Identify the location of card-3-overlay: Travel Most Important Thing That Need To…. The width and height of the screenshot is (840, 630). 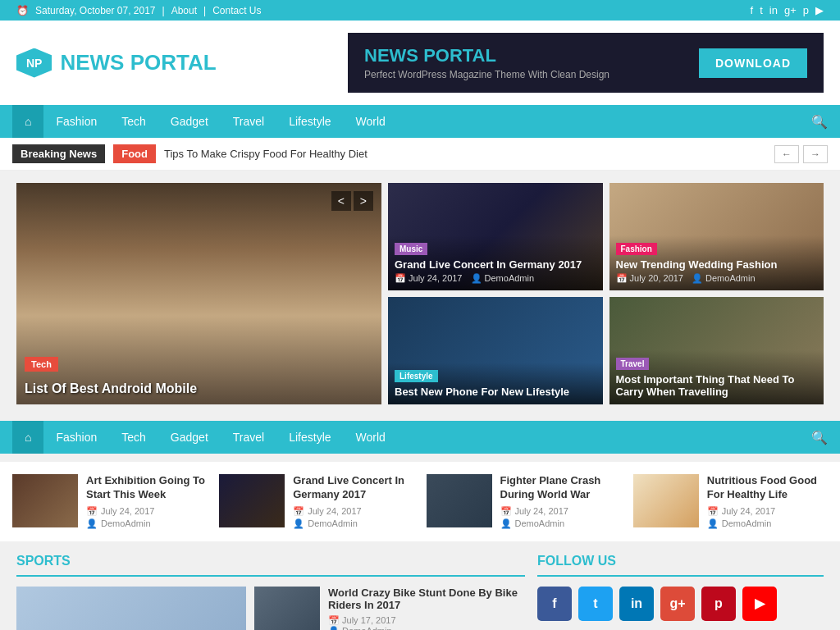
(717, 377).